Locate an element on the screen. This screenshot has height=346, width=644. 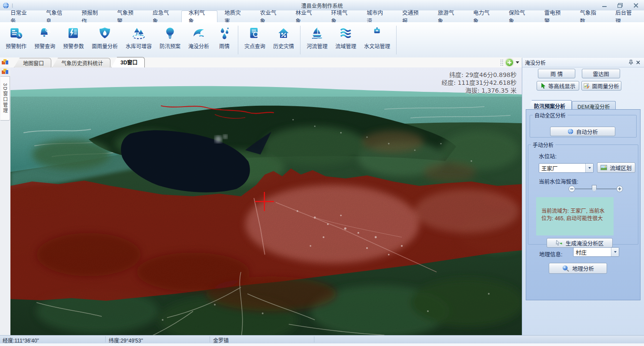
generate-flood-zone-button: 生成淹没分析区 is located at coordinates (580, 243).